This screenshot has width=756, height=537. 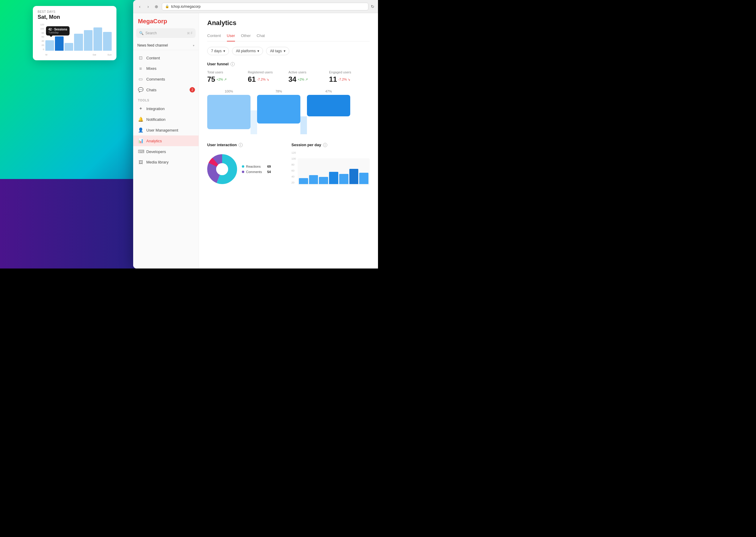 What do you see at coordinates (140, 7) in the screenshot?
I see `browser-back-button: ‹` at bounding box center [140, 7].